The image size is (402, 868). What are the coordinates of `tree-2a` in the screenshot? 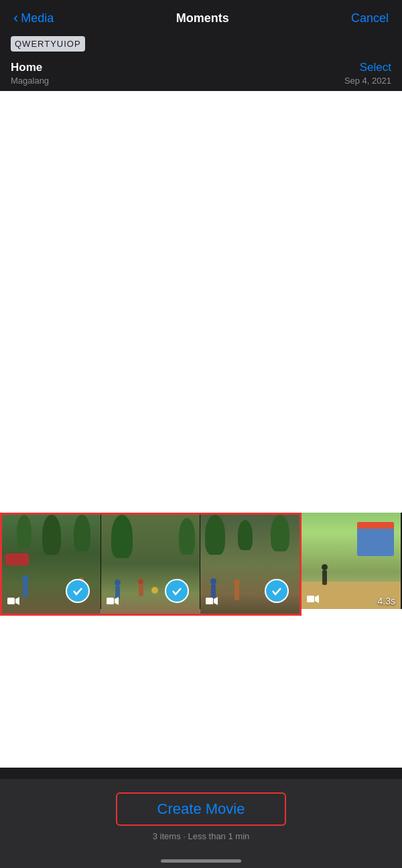 It's located at (122, 537).